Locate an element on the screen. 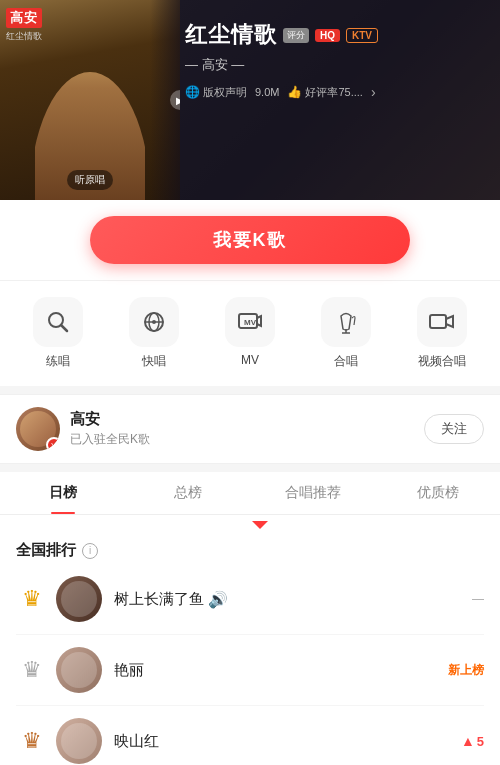 The image size is (500, 765). duet-label: 合唱 is located at coordinates (346, 362).